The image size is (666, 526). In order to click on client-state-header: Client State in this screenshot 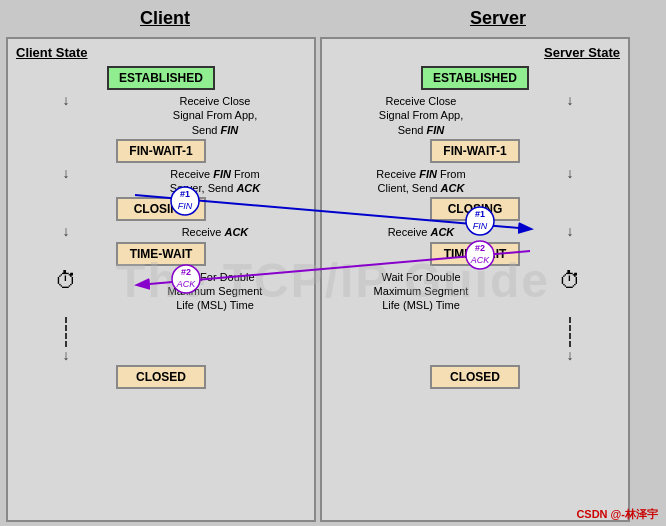, I will do `click(52, 52)`.